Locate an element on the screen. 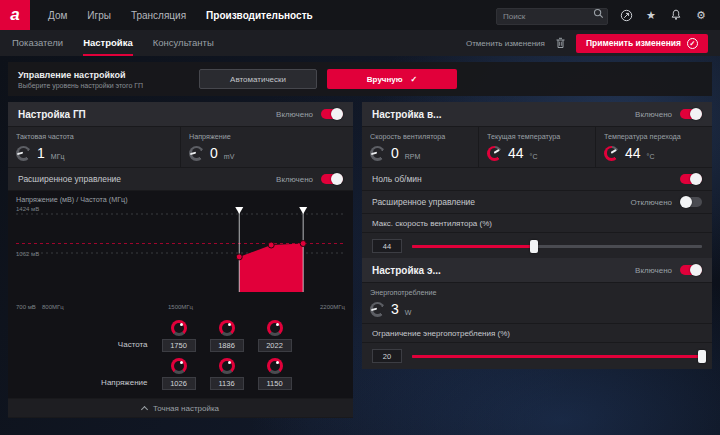 The height and width of the screenshot is (435, 720). voltage-value-3: 1150 is located at coordinates (275, 384).